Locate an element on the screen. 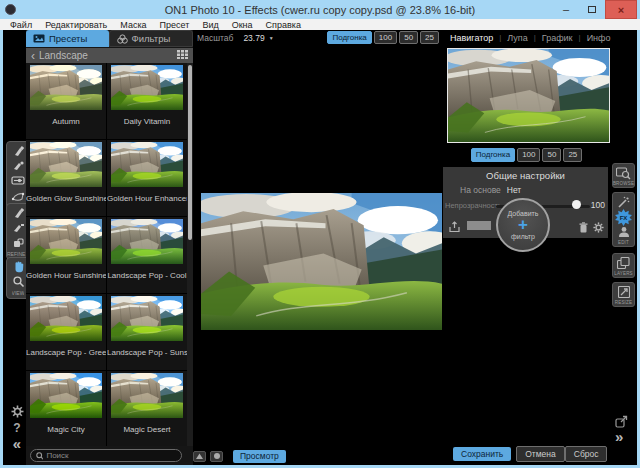 Image resolution: width=640 pixels, height=468 pixels. trash-icon is located at coordinates (584, 228).